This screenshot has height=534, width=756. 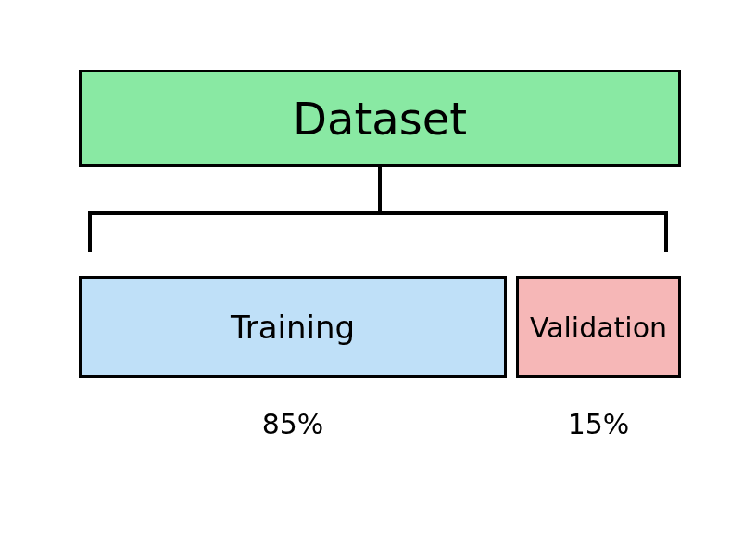 I want to click on dataset-label: Dataset, so click(x=380, y=119).